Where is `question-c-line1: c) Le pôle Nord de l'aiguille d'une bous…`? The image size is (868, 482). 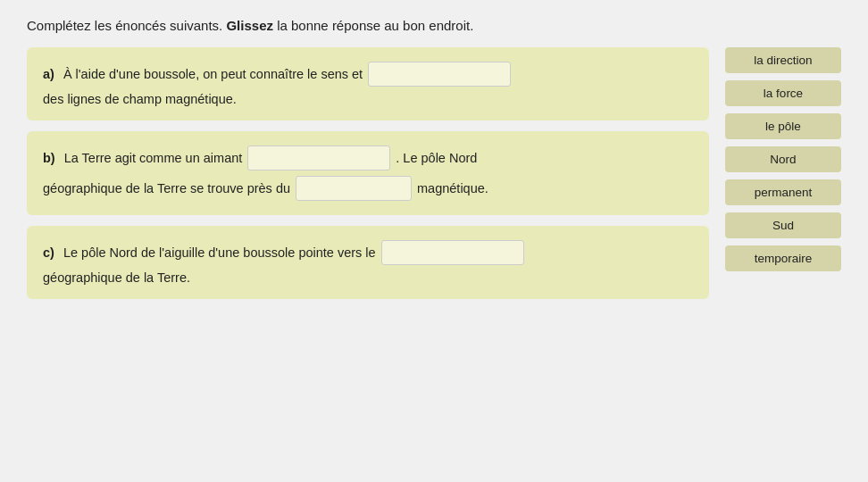
question-c-line1: c) Le pôle Nord de l'aiguille d'une bous… is located at coordinates (368, 253).